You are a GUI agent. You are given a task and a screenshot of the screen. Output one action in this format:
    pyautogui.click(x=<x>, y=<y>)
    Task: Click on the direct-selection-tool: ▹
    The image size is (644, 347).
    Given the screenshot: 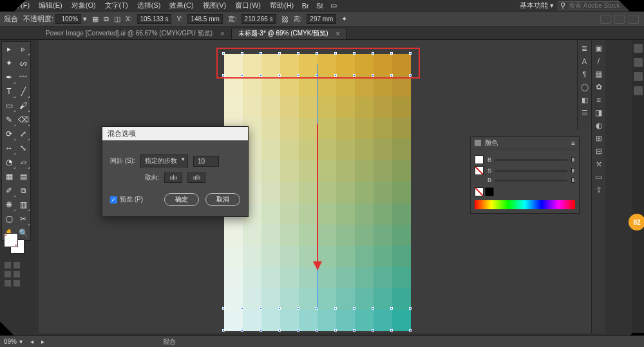 What is the action you would take?
    pyautogui.click(x=23, y=49)
    